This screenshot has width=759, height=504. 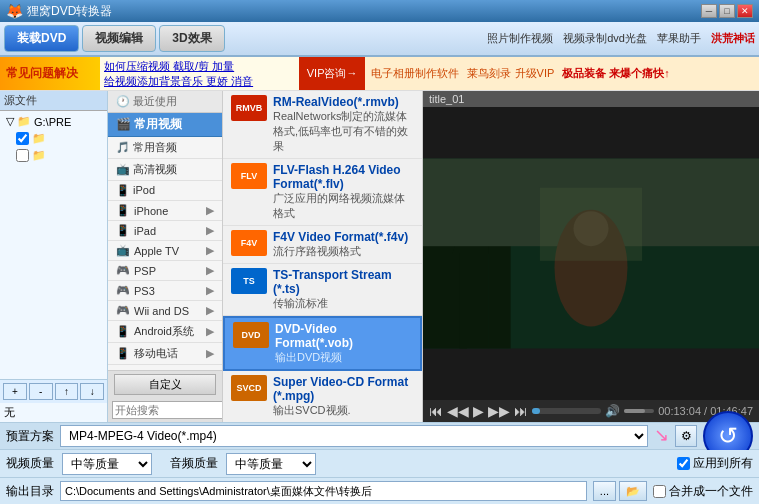 What do you see at coordinates (521, 411) in the screenshot?
I see `play-next-button: ⏭` at bounding box center [521, 411].